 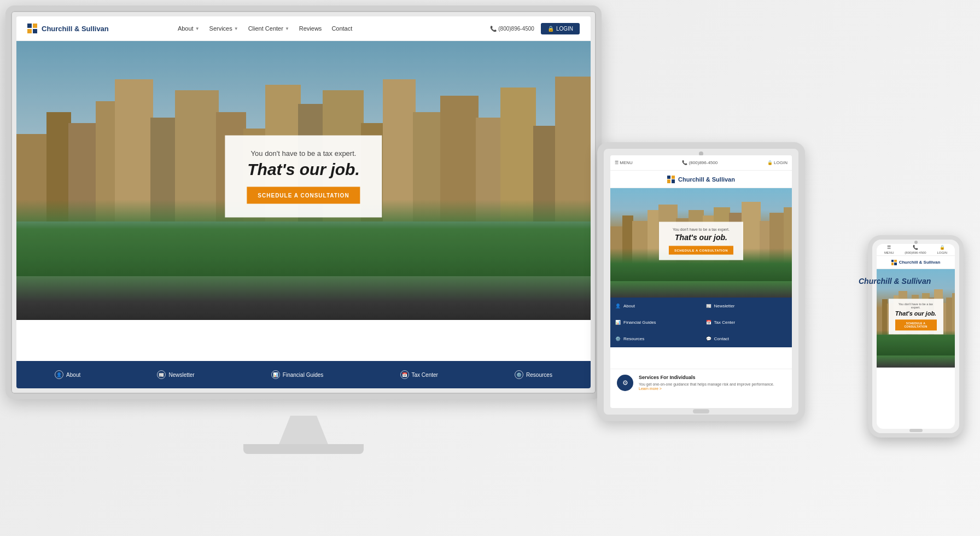 What do you see at coordinates (920, 263) in the screenshot?
I see `phone-brand-name: Churchill & Sullivan` at bounding box center [920, 263].